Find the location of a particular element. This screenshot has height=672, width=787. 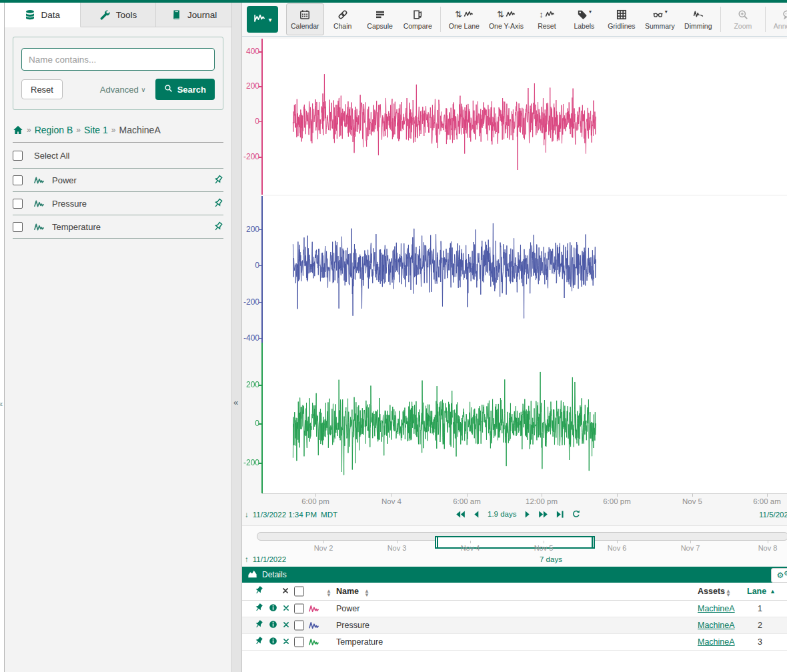

column-lane: Lane is located at coordinates (756, 591).